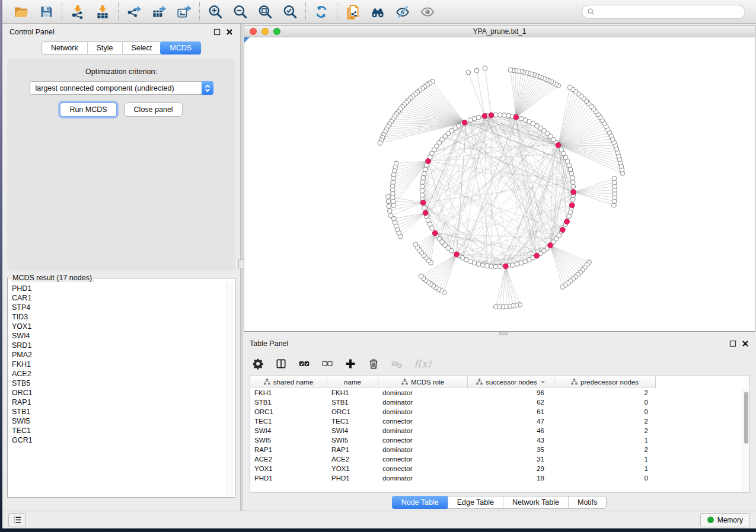  Describe the element at coordinates (669, 12) in the screenshot. I see `search-input` at that location.